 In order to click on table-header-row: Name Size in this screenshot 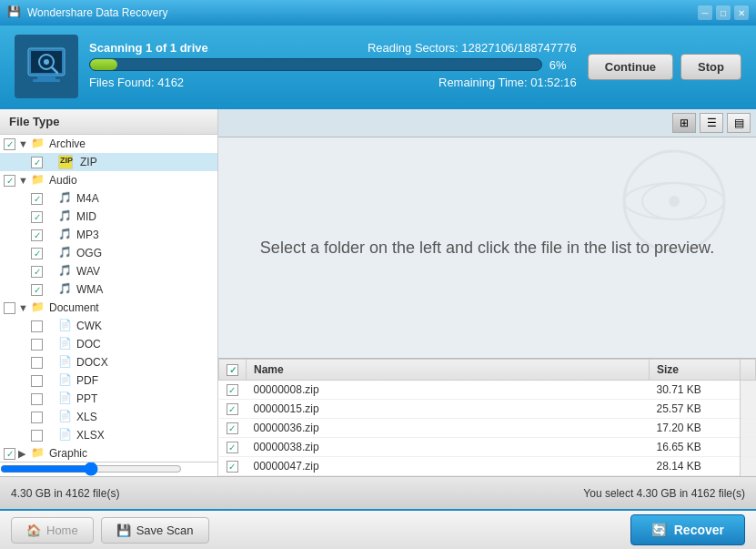, I will do `click(488, 370)`.